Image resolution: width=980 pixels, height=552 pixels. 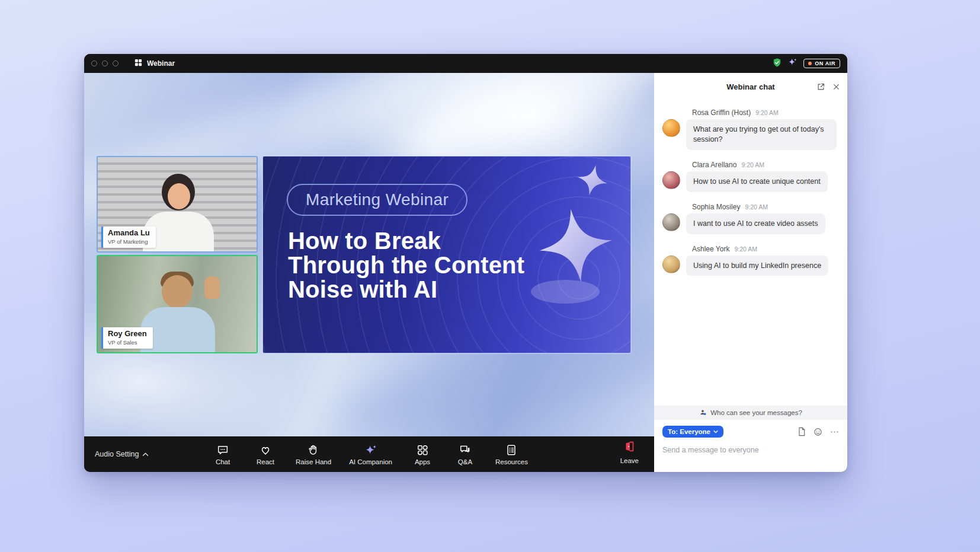 What do you see at coordinates (777, 64) in the screenshot?
I see `shield-check-icon` at bounding box center [777, 64].